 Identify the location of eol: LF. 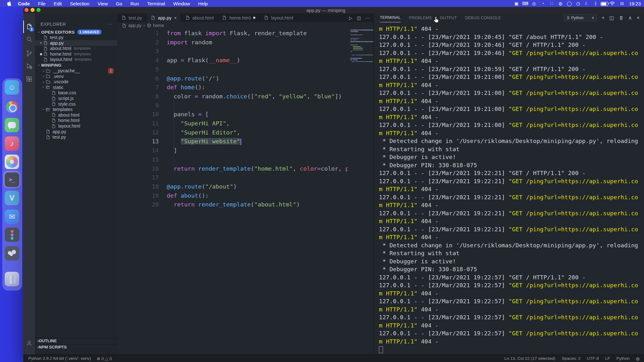
(608, 358).